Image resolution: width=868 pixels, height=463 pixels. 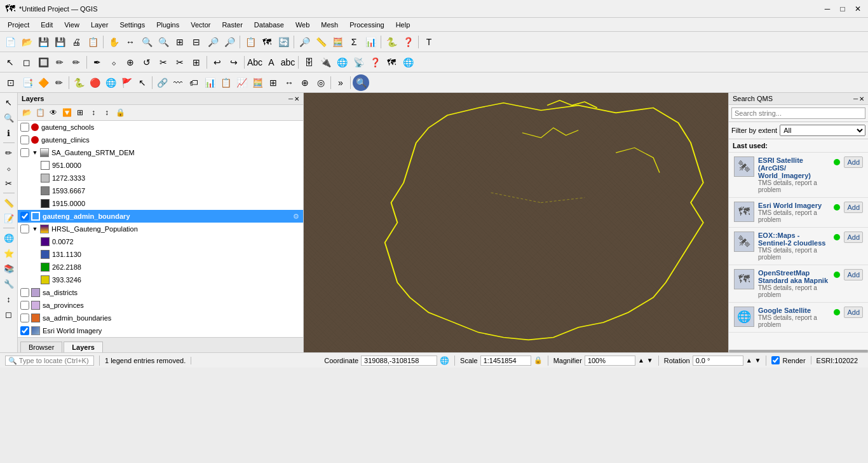 I want to click on layer-item: ▼ HRSL_Gauteng_Population, so click(x=160, y=229).